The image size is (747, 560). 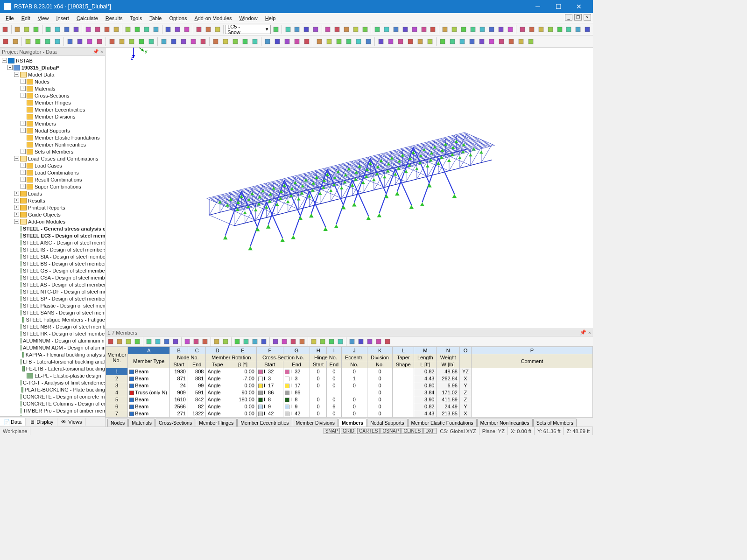 What do you see at coordinates (52, 411) in the screenshot?
I see `tree-node: TIMBER Pro - Design of timber members` at bounding box center [52, 411].